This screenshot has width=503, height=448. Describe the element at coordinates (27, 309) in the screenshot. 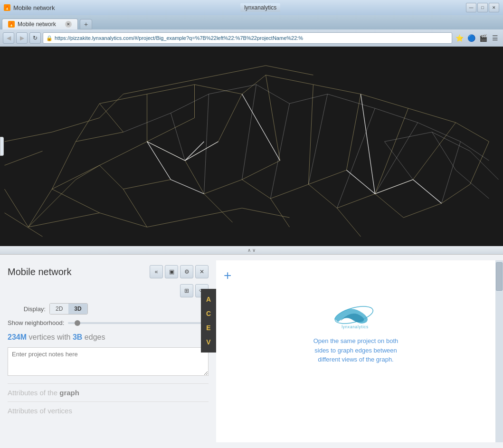

I see `display-label: Display:` at that location.